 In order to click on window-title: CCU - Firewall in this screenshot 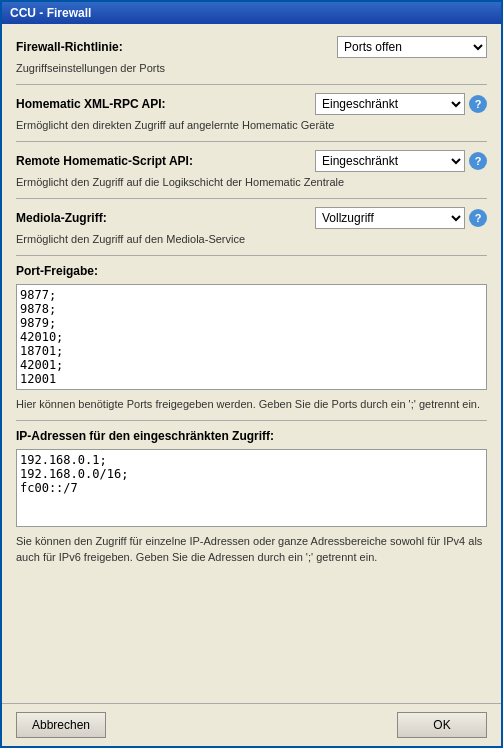, I will do `click(50, 13)`.